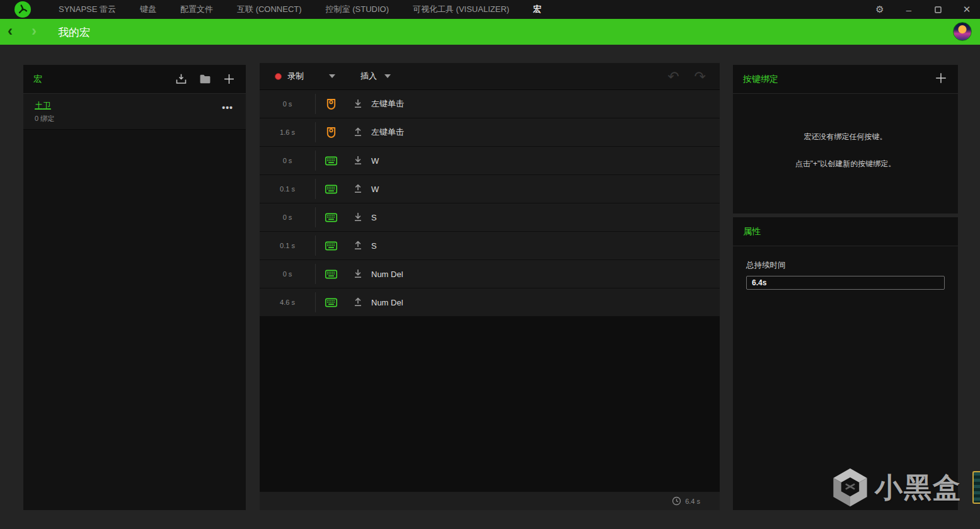 The width and height of the screenshot is (980, 529). Describe the element at coordinates (332, 76) in the screenshot. I see `record-dropdown-caret-icon` at that location.